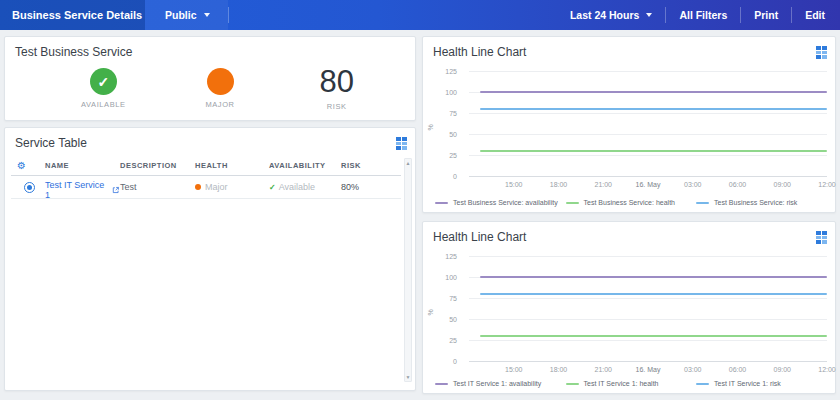 The image size is (840, 400). Describe the element at coordinates (559, 370) in the screenshot. I see `x-tick-label: 18:00` at that location.